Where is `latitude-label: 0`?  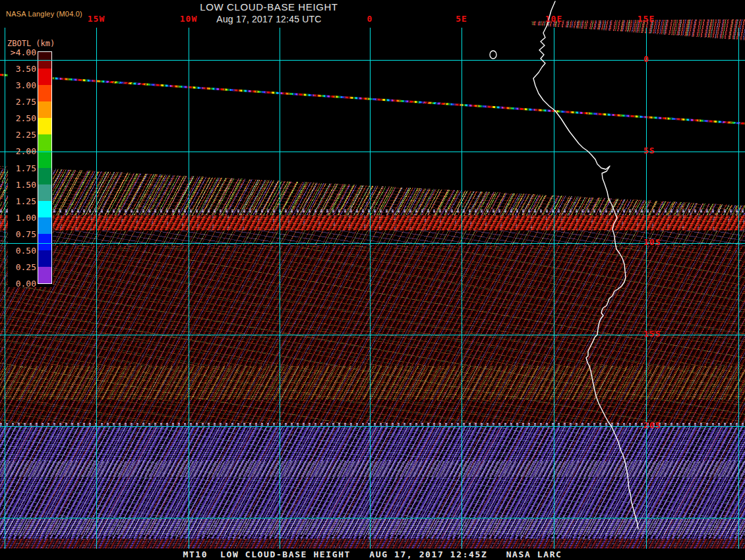
latitude-label: 0 is located at coordinates (646, 59).